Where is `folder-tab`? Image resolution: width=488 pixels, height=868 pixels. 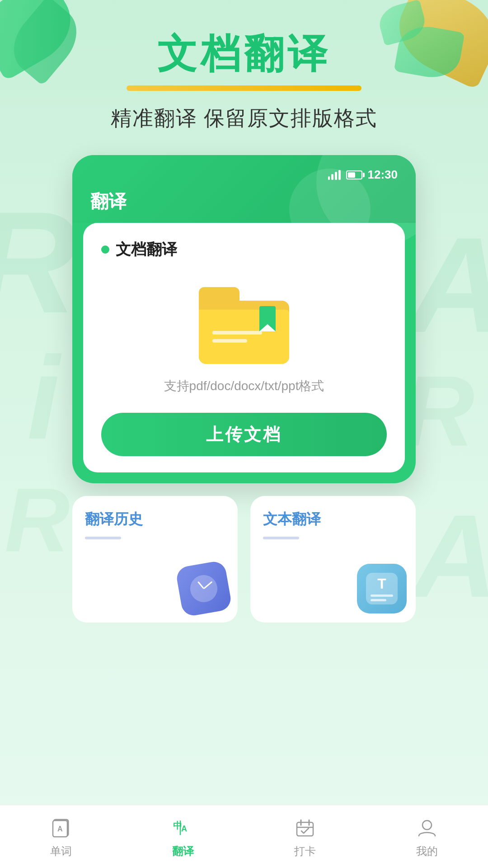 folder-tab is located at coordinates (219, 295).